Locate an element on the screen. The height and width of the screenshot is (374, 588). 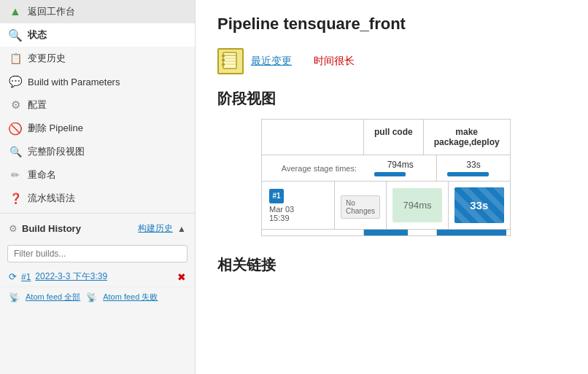
atom-icon-failed: 📡 is located at coordinates (92, 297).